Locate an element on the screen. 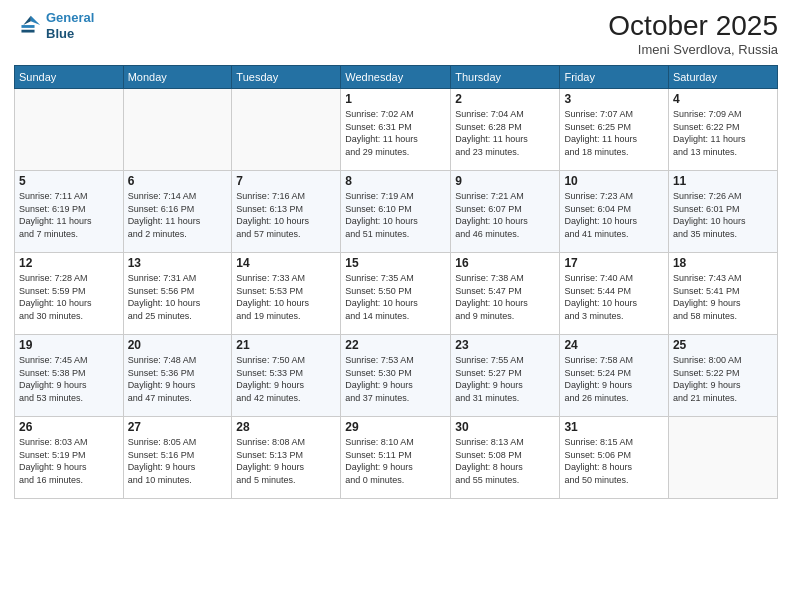 The height and width of the screenshot is (612, 792). table-row: 10Sunrise: 7:23 AM Sunset: 6:04 PM Dayli… is located at coordinates (614, 212).